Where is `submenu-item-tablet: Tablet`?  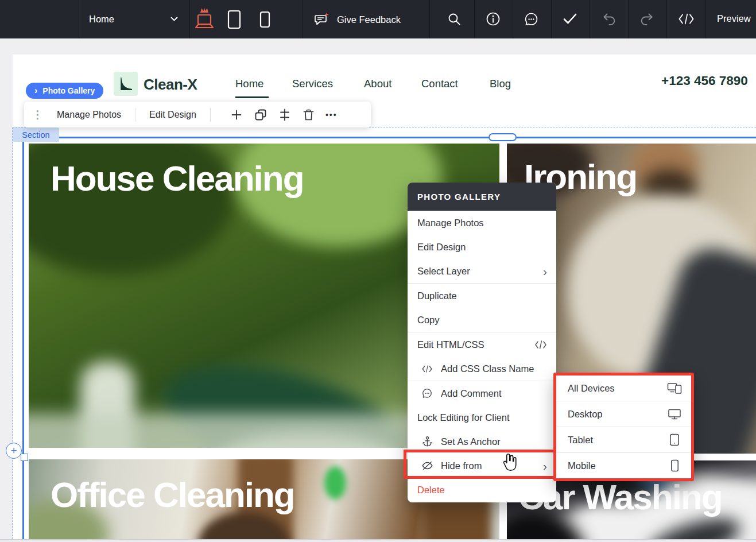 submenu-item-tablet: Tablet is located at coordinates (623, 440).